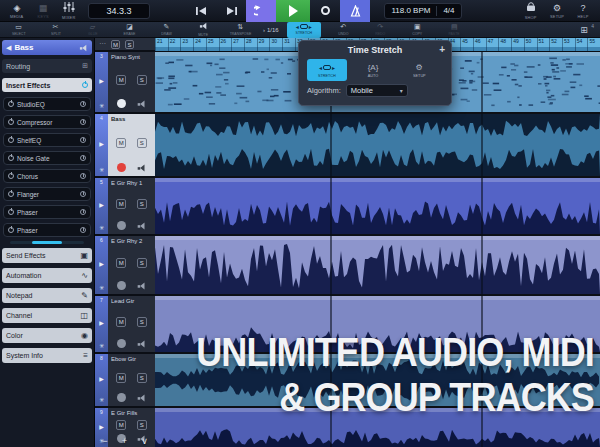 The image size is (600, 447). I want to click on insert-effect-phaser: Phaser, so click(47, 212).